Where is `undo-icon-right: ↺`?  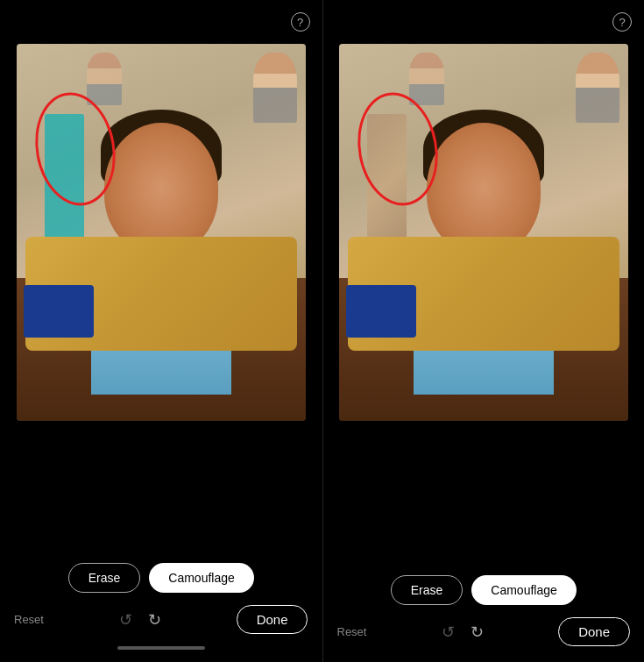
undo-icon-right: ↺ is located at coordinates (449, 632).